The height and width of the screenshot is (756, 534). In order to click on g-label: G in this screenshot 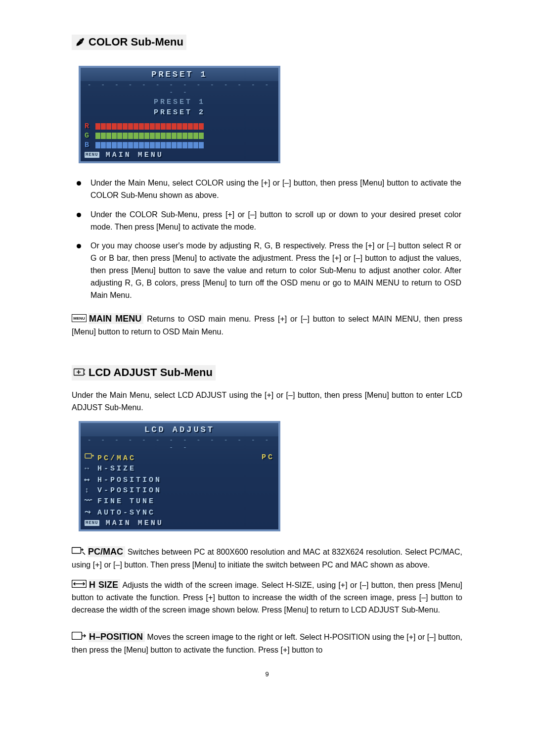, I will do `click(89, 136)`.